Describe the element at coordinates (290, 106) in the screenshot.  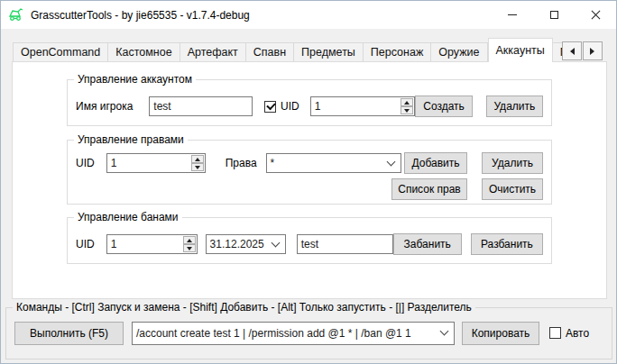
I see `uid-checkbox-label: UID` at that location.